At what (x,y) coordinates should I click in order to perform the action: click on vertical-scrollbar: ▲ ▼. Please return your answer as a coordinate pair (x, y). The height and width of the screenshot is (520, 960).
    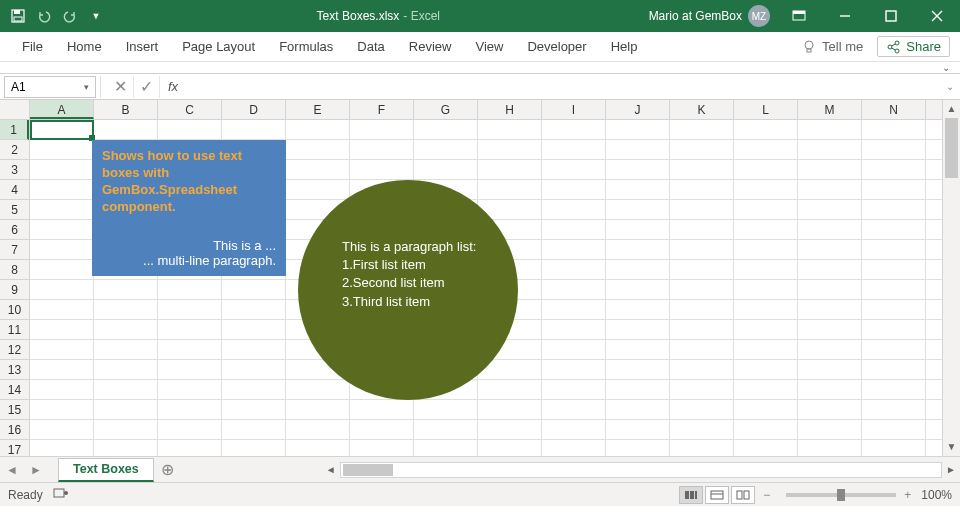
    Looking at the image, I should click on (951, 278).